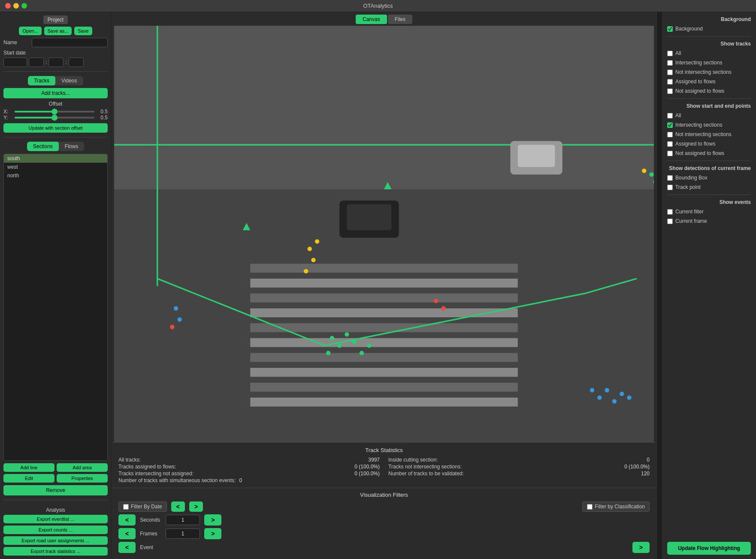 The width and height of the screenshot is (756, 559). I want to click on export-track-stats-button: Export track statistics ..., so click(56, 551).